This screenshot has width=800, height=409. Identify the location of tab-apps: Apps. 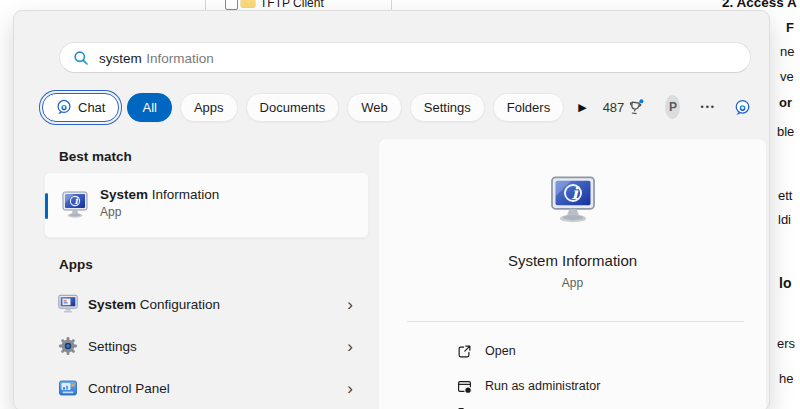
(209, 108).